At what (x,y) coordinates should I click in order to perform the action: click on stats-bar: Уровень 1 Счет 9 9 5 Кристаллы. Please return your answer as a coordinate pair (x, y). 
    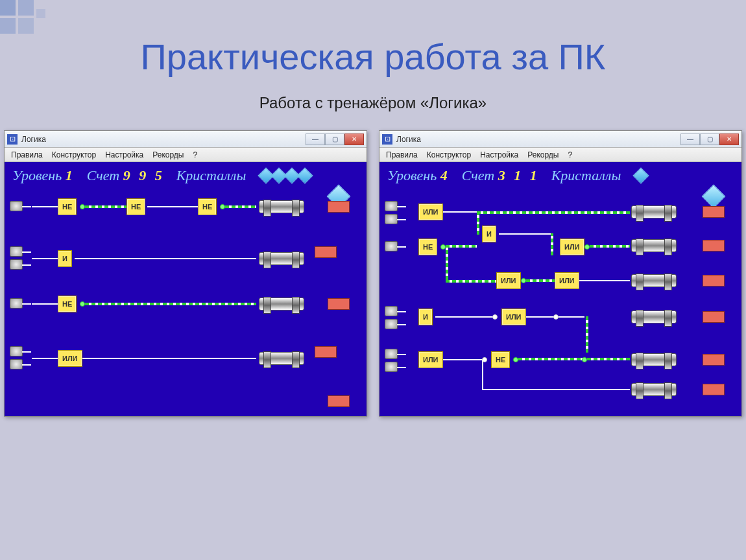
    Looking at the image, I should click on (186, 177).